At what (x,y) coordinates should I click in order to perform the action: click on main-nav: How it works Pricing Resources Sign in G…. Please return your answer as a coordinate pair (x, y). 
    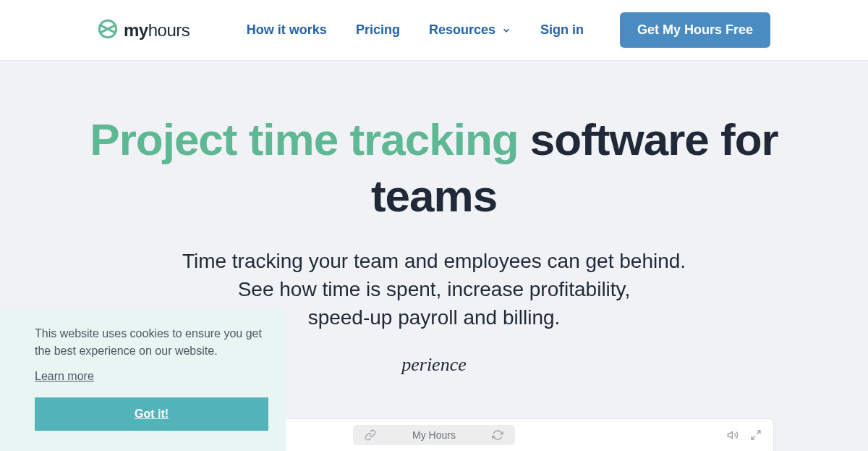
    Looking at the image, I should click on (509, 30).